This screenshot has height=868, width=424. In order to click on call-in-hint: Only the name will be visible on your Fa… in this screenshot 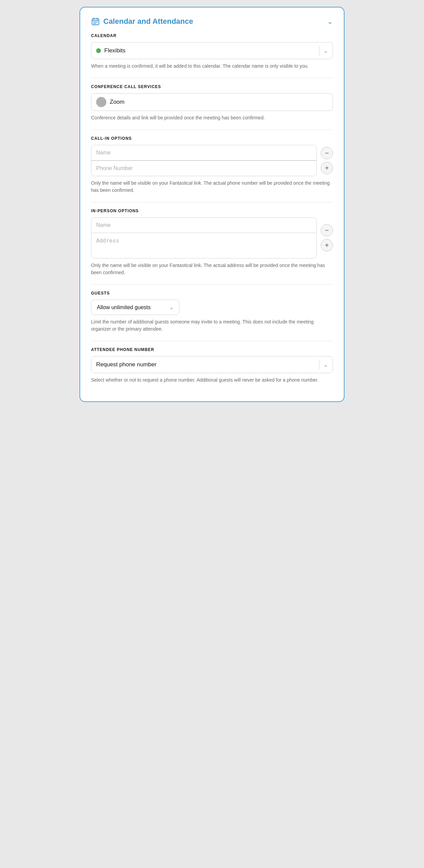, I will do `click(212, 187)`.